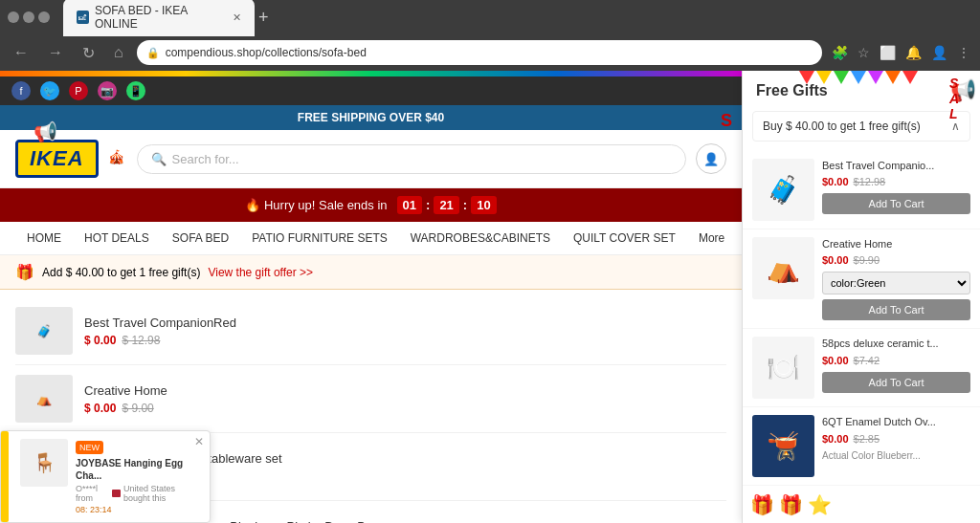 The width and height of the screenshot is (980, 523). What do you see at coordinates (842, 126) in the screenshot?
I see `panel-buy-text: Buy $ 40.00 to get 1 free gift(s)` at bounding box center [842, 126].